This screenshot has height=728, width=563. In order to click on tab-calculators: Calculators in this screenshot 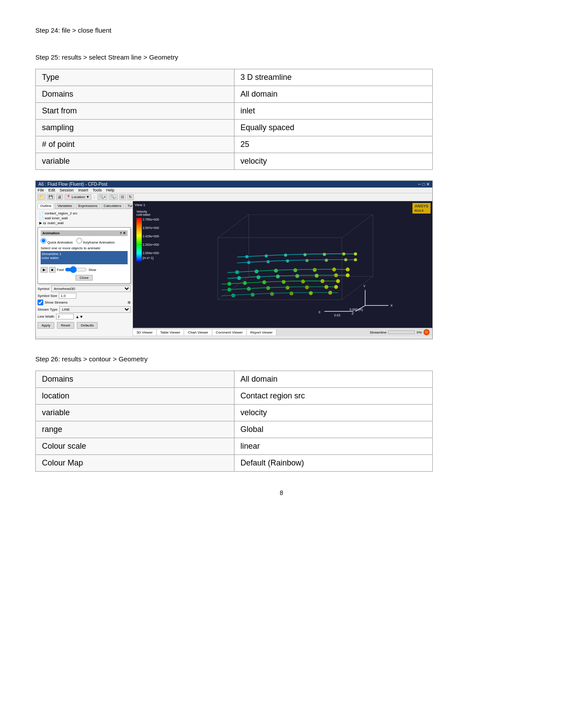, I will do `click(113, 206)`.